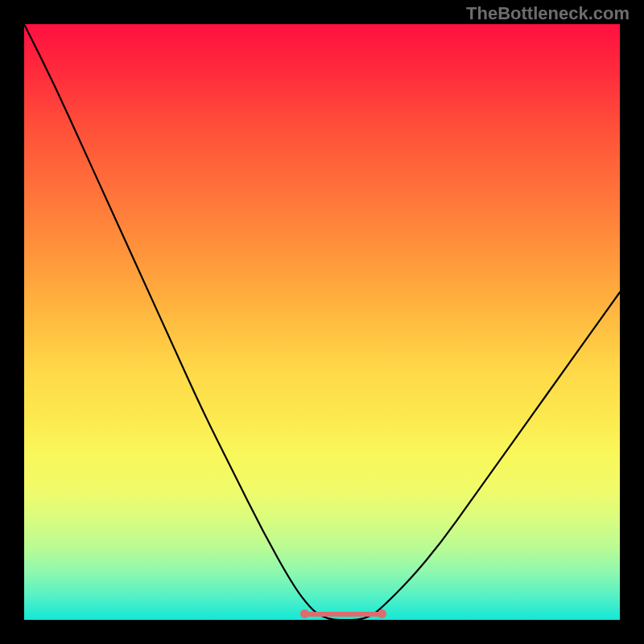 Image resolution: width=644 pixels, height=644 pixels. I want to click on watermark-text: TheBottleneck.com, so click(547, 14).